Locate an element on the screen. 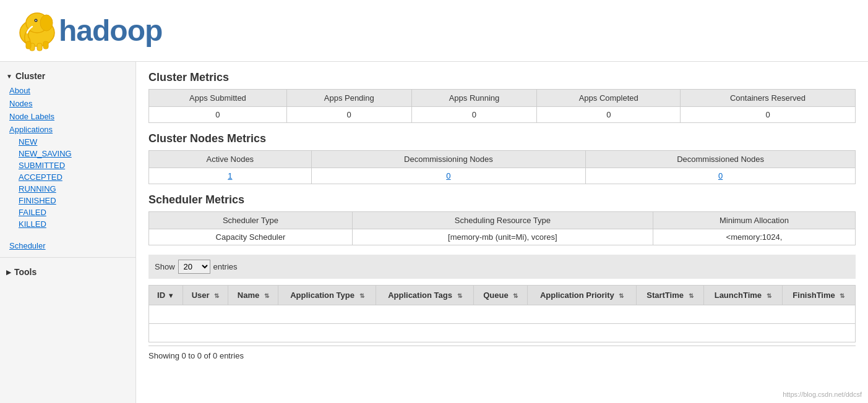 The height and width of the screenshot is (403, 868). app-table-body is located at coordinates (502, 324).